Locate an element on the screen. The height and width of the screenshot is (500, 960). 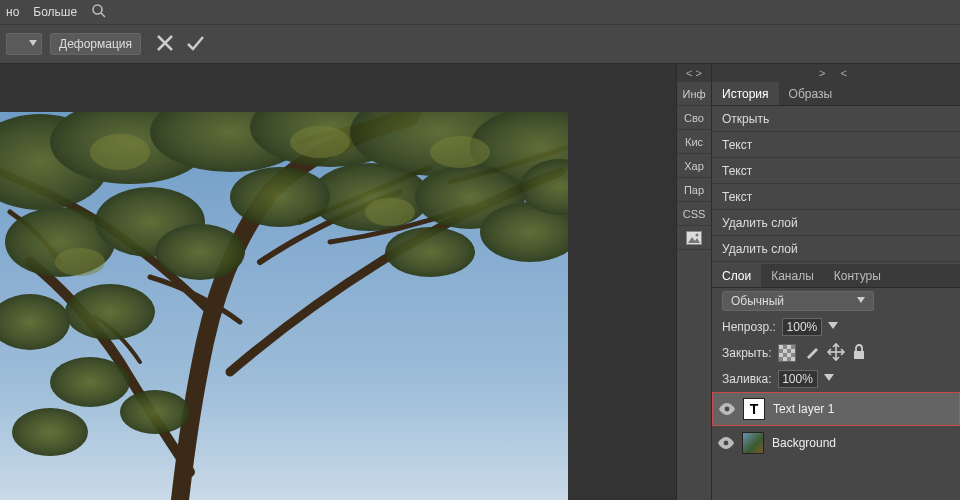
layer-thumbnail-text-icon: T is located at coordinates (754, 409).